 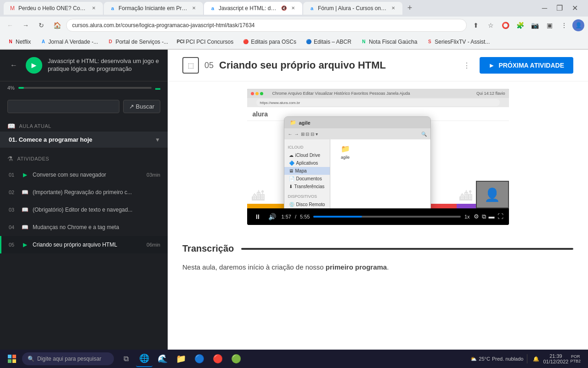 What do you see at coordinates (26, 25) in the screenshot?
I see `forward-button: →` at bounding box center [26, 25].